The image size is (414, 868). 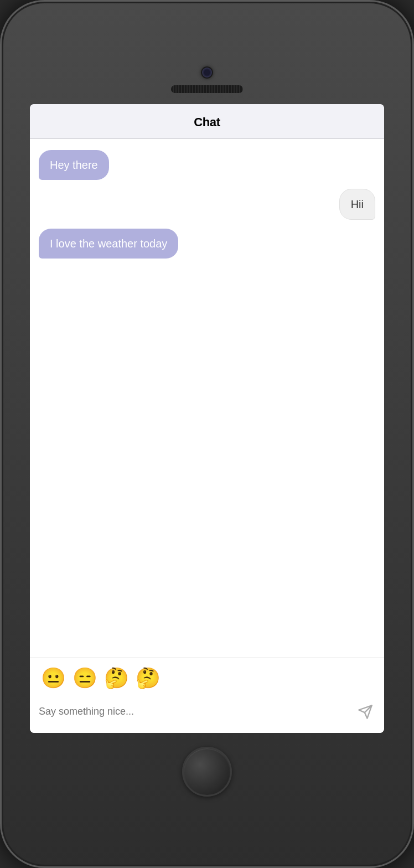 I want to click on camera-icon, so click(x=207, y=73).